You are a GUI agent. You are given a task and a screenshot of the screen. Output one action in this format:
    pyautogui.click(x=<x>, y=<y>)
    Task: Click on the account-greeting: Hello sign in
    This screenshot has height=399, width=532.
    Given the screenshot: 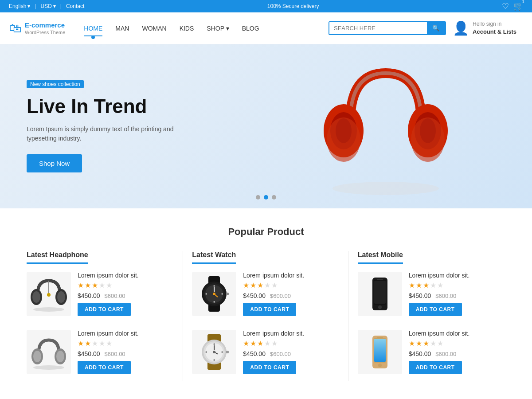 What is the action you would take?
    pyautogui.click(x=495, y=24)
    